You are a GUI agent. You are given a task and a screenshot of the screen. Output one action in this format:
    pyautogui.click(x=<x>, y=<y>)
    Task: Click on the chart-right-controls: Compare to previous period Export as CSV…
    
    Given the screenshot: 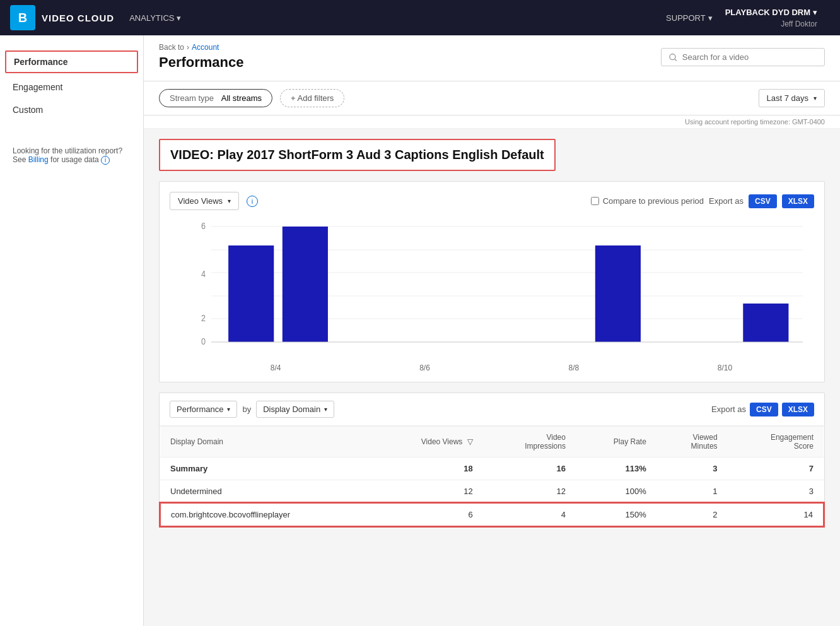 What is the action you would take?
    pyautogui.click(x=703, y=201)
    